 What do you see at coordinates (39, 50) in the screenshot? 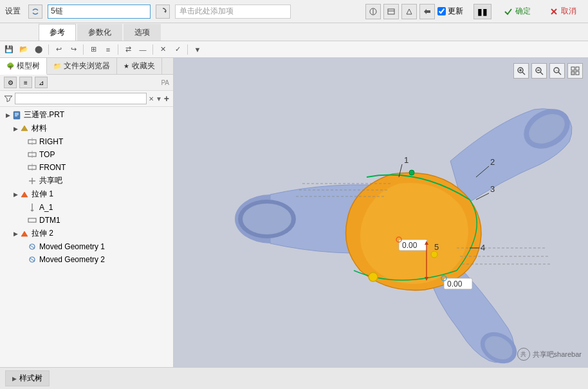
I see `st-icon-circle: ⬤` at bounding box center [39, 50].